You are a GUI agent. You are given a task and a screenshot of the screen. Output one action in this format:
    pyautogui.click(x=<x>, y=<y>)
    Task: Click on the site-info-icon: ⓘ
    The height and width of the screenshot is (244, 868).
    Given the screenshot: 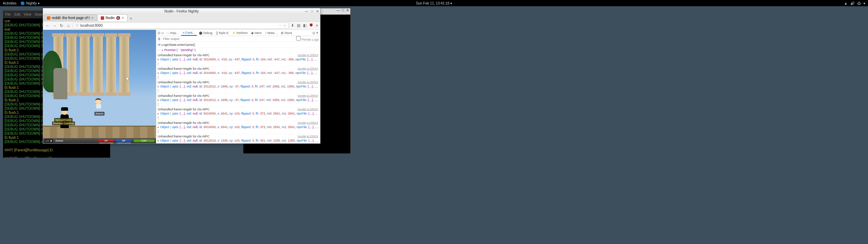 What is the action you would take?
    pyautogui.click(x=77, y=26)
    